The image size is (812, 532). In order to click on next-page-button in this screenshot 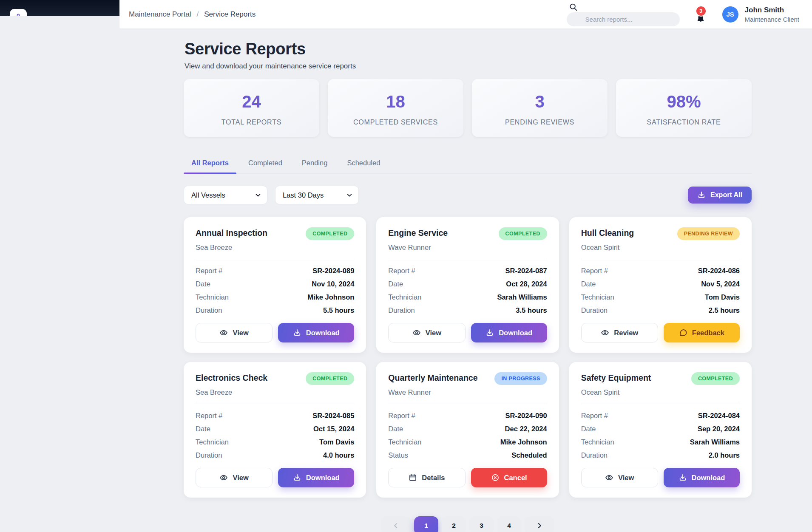, I will do `click(539, 524)`.